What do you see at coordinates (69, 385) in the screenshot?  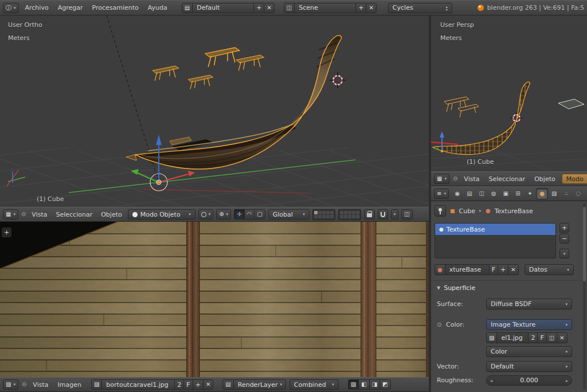 I see `menu-imagen-uv: Imagen` at bounding box center [69, 385].